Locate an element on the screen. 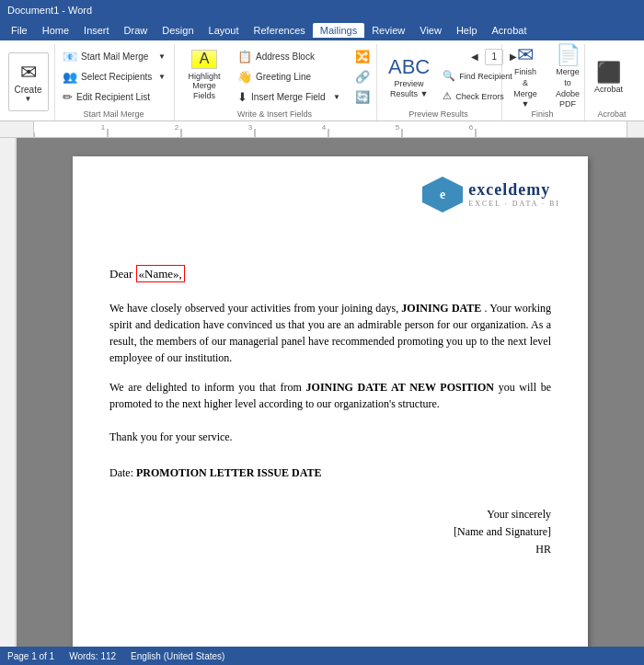 Image resolution: width=644 pixels, height=665 pixels. highlight-label: HighlightMerge Fields is located at coordinates (204, 86).